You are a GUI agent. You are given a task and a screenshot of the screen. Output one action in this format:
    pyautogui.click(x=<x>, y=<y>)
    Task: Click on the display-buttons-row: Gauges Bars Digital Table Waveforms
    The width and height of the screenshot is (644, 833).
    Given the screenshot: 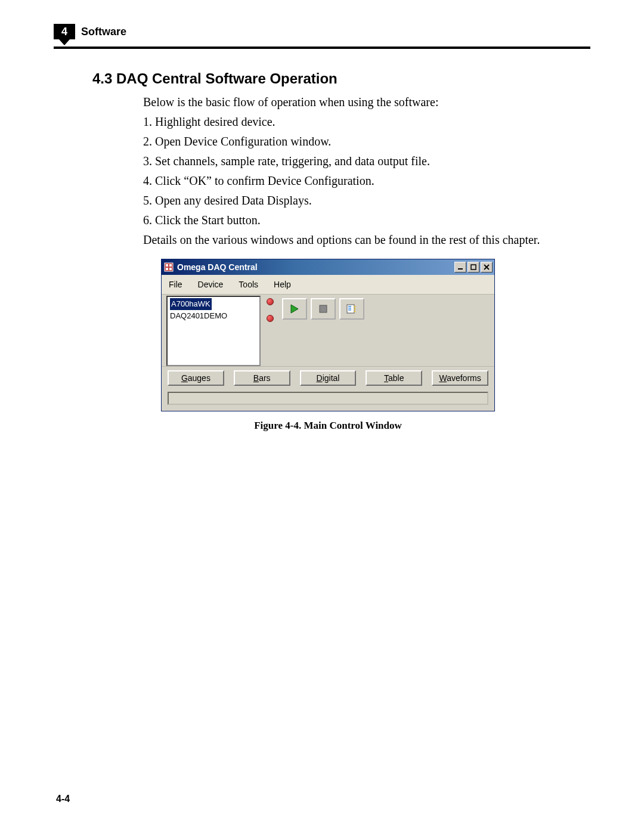 What is the action you would take?
    pyautogui.click(x=328, y=379)
    